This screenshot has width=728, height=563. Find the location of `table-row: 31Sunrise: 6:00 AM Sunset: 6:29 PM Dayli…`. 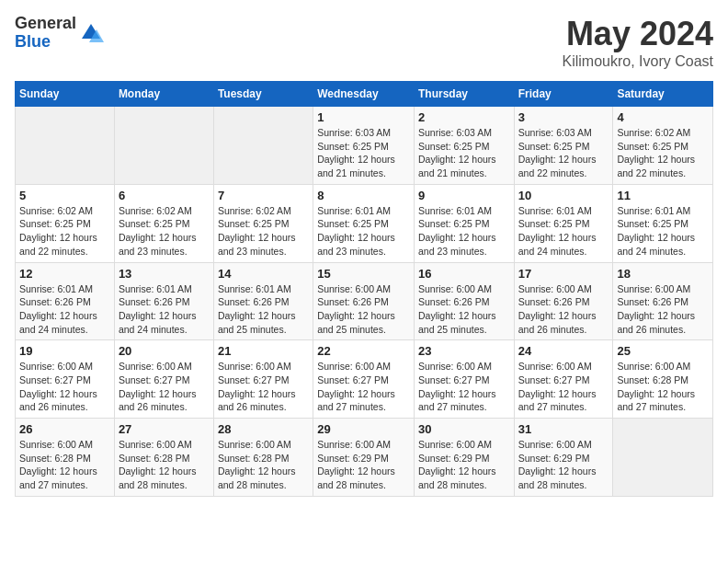

table-row: 31Sunrise: 6:00 AM Sunset: 6:29 PM Dayli… is located at coordinates (563, 458).